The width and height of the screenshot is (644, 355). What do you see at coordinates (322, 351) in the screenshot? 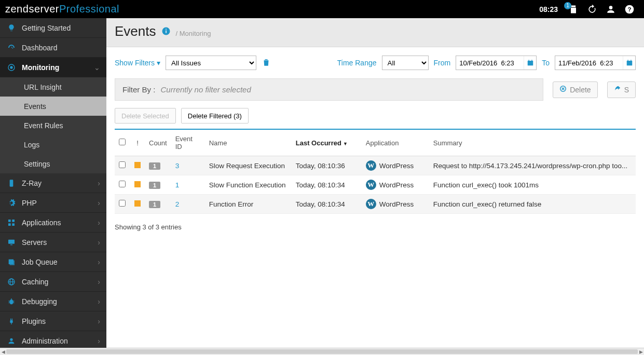
I see `horizontal-scrollbar: ◀ ▶` at bounding box center [322, 351].